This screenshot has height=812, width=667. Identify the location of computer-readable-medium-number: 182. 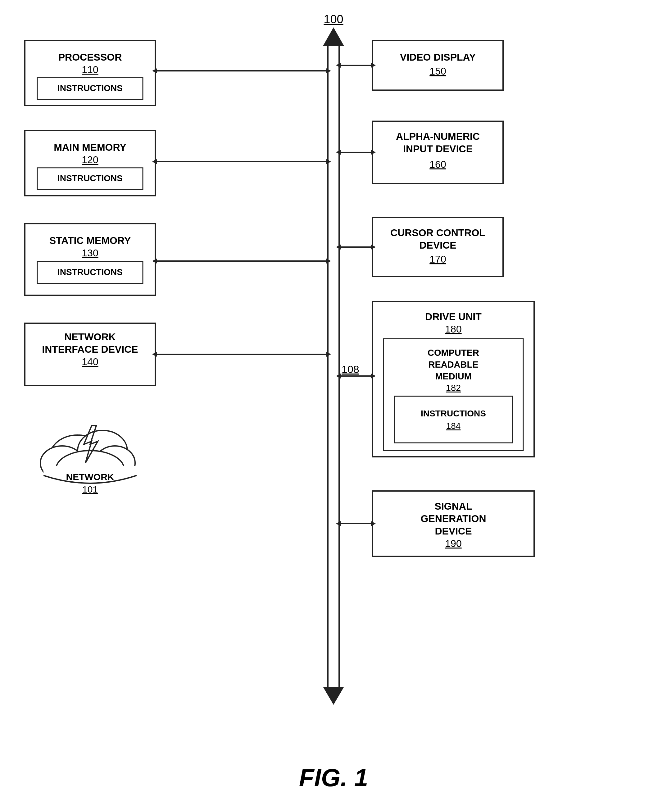
(453, 388).